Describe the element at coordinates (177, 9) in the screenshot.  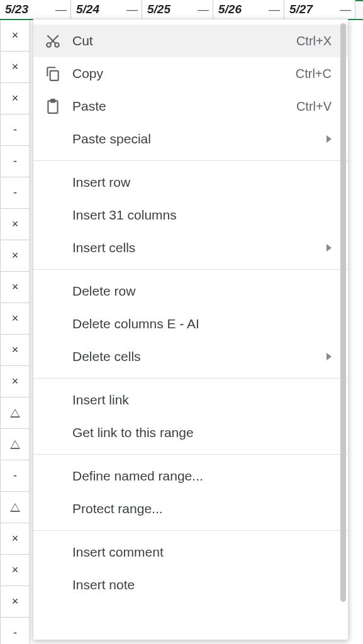
I see `header-date-cell: 5/25 —` at that location.